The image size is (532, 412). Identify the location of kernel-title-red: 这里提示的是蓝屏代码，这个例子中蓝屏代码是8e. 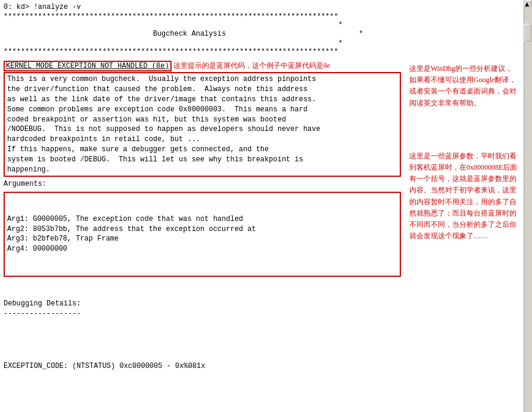
(251, 65).